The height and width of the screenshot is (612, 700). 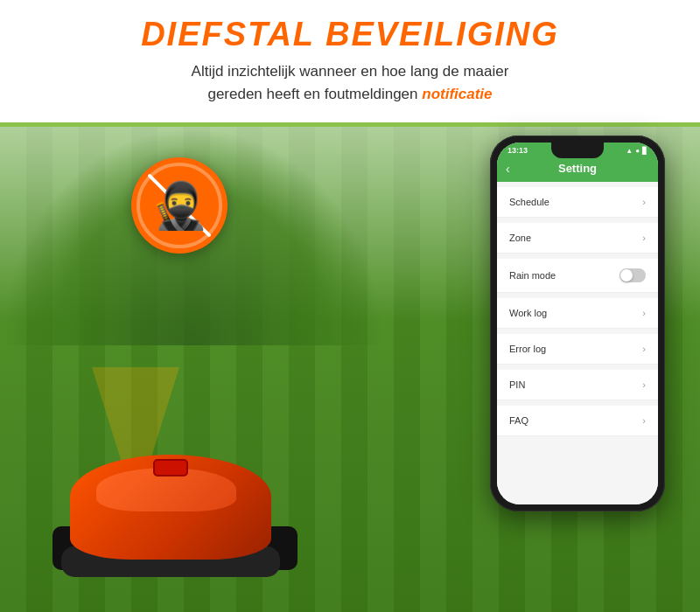 I want to click on menu-item-rainmode: Rain mode, so click(x=578, y=276).